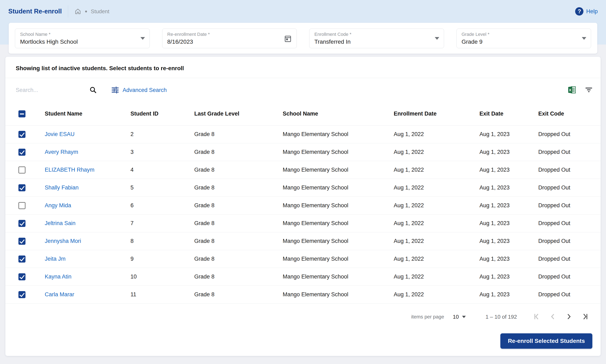 Image resolution: width=606 pixels, height=364 pixels. What do you see at coordinates (58, 206) in the screenshot?
I see `student-name-link: Angy Mida` at bounding box center [58, 206].